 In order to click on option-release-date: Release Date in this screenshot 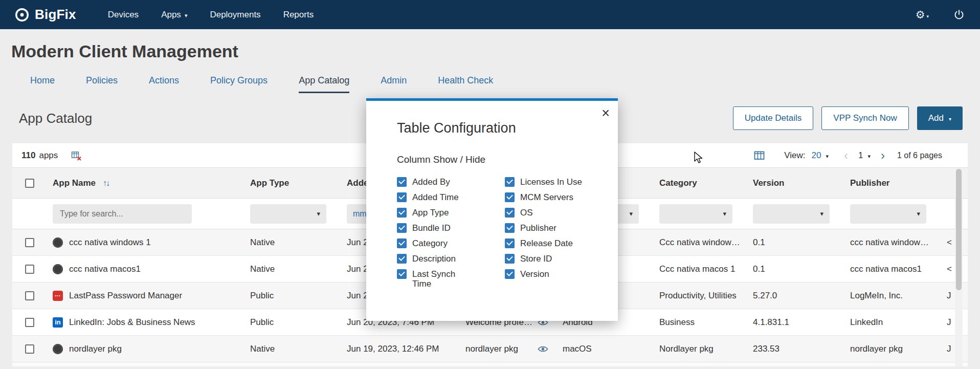, I will do `click(543, 244)`.